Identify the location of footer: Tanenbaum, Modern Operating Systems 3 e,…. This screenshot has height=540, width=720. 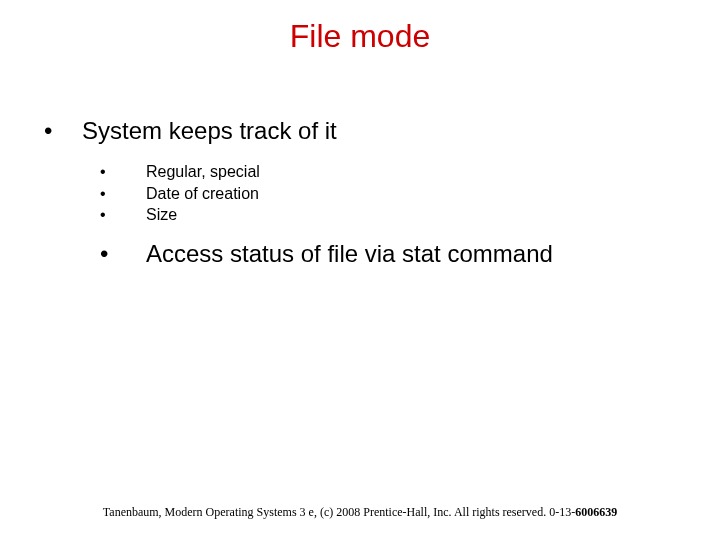
(360, 512).